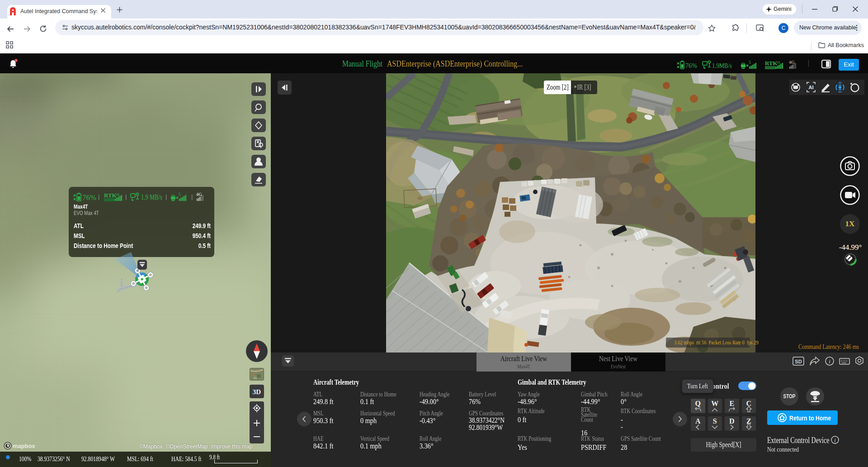  What do you see at coordinates (24, 446) in the screenshot?
I see `svg-text: mapbox` at bounding box center [24, 446].